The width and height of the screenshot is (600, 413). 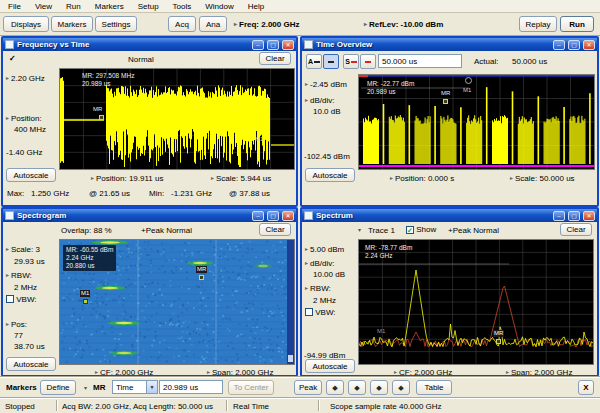 What do you see at coordinates (152, 387) in the screenshot?
I see `dropdown-icon: ▼` at bounding box center [152, 387].